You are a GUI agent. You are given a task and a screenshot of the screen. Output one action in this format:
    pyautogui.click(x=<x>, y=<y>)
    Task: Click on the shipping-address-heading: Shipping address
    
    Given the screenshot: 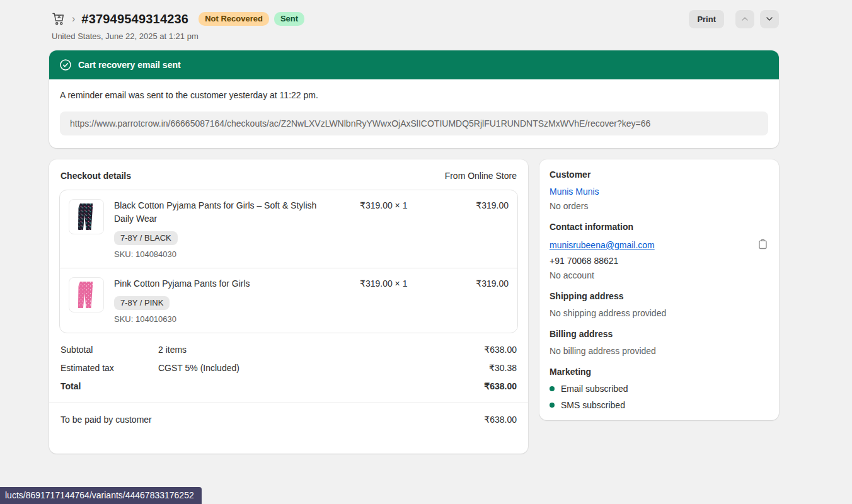 What is the action you would take?
    pyautogui.click(x=659, y=296)
    